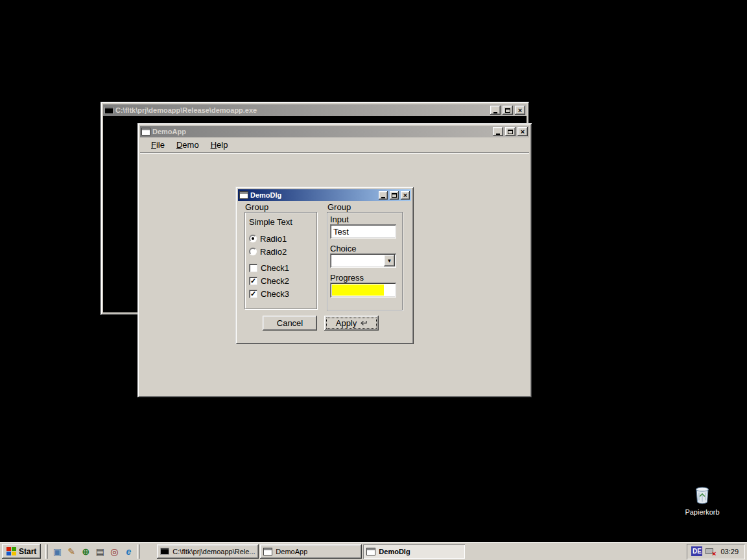 This screenshot has width=747, height=560. Describe the element at coordinates (343, 249) in the screenshot. I see `choice-label: Choice` at that location.